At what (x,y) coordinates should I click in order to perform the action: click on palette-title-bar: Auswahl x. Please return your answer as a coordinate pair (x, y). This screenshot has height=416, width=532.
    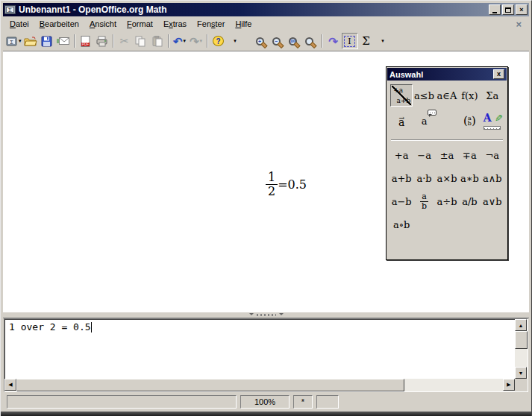
    Looking at the image, I should click on (447, 75).